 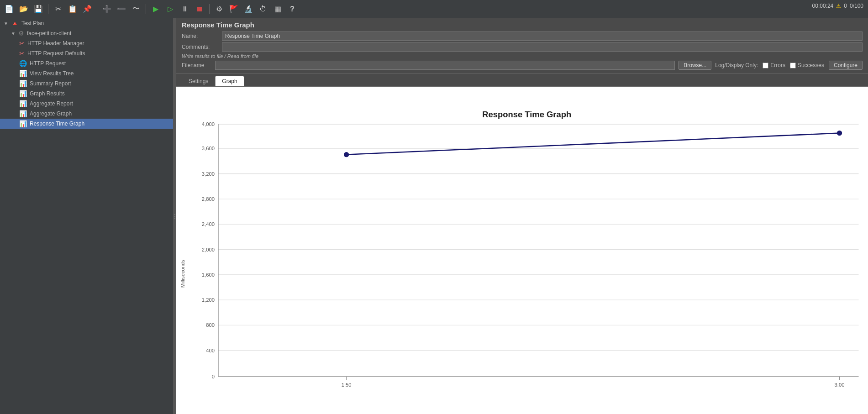 I want to click on successes-label: Successes, so click(x=811, y=65).